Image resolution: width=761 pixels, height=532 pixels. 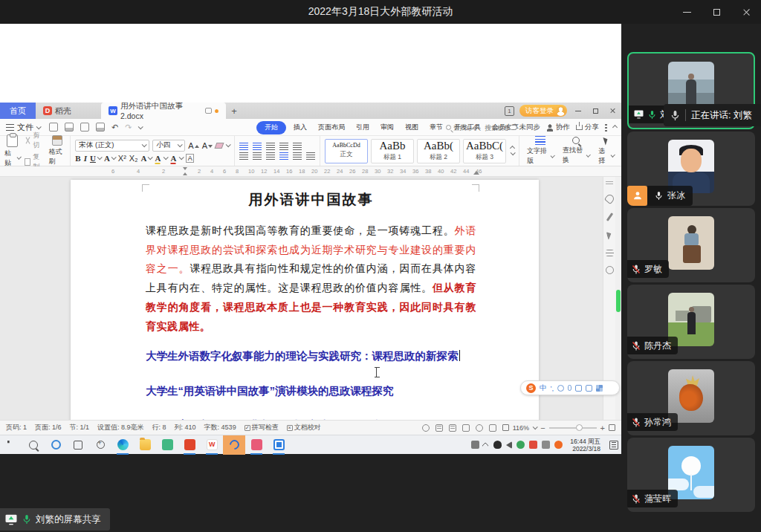 What do you see at coordinates (412, 128) in the screenshot?
I see `ribbon-tab-视图: 视图` at bounding box center [412, 128].